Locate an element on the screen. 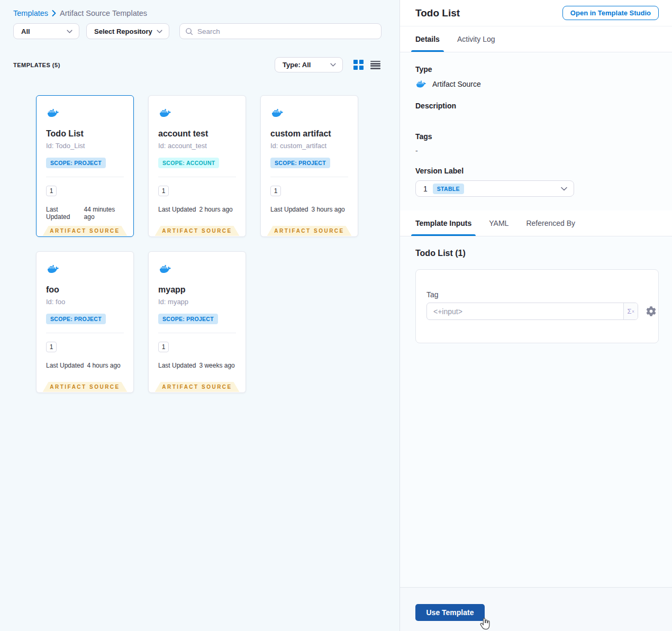  view-toggle-group is located at coordinates (367, 65).